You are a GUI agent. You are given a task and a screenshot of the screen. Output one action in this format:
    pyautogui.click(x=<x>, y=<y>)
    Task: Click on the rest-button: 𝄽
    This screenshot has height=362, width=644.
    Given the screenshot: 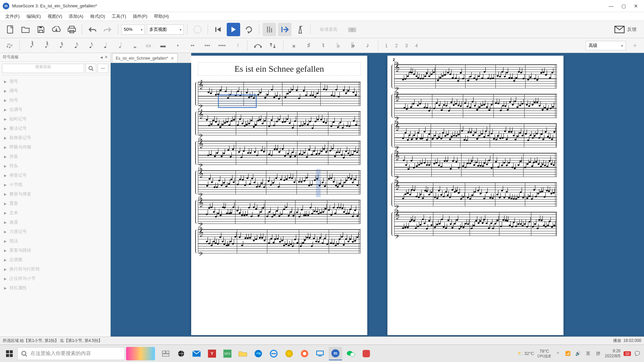 What is the action you would take?
    pyautogui.click(x=237, y=46)
    